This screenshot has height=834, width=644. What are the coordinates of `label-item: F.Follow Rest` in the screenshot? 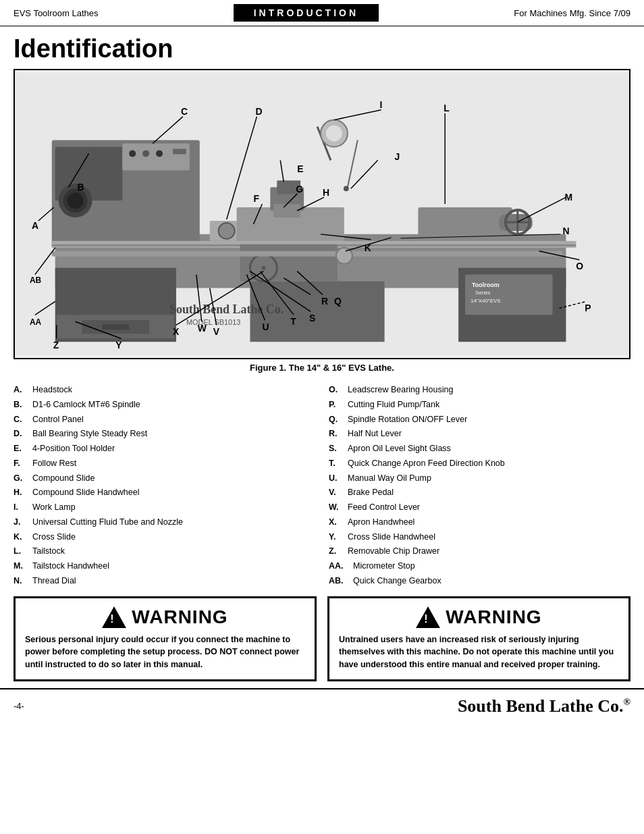 It's located at (165, 463).